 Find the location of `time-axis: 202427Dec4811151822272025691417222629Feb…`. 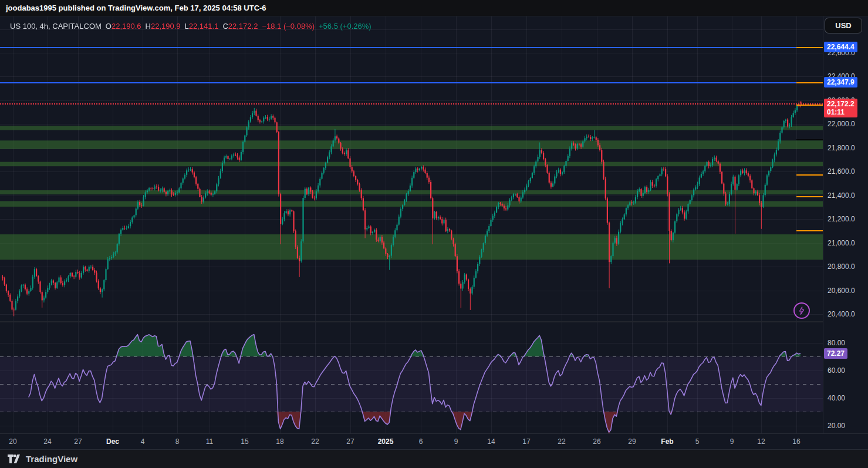

time-axis: 202427Dec4811151822272025691417222629Feb… is located at coordinates (434, 442).